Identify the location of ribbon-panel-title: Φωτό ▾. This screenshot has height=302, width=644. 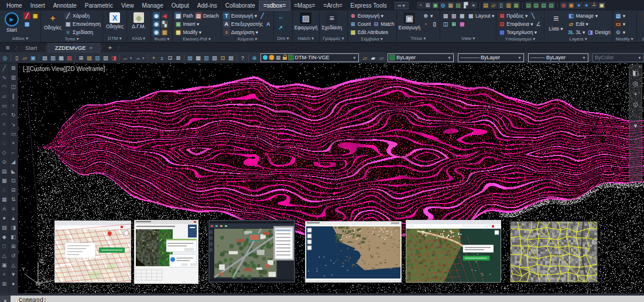
(162, 39).